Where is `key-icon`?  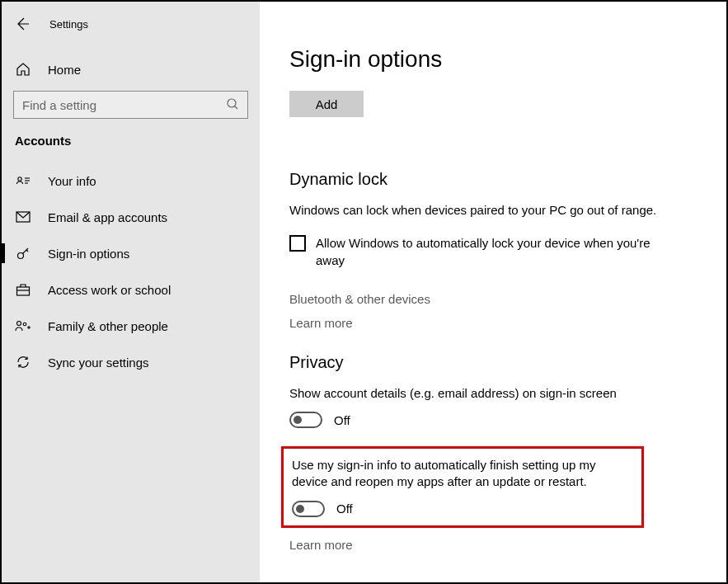 key-icon is located at coordinates (23, 253).